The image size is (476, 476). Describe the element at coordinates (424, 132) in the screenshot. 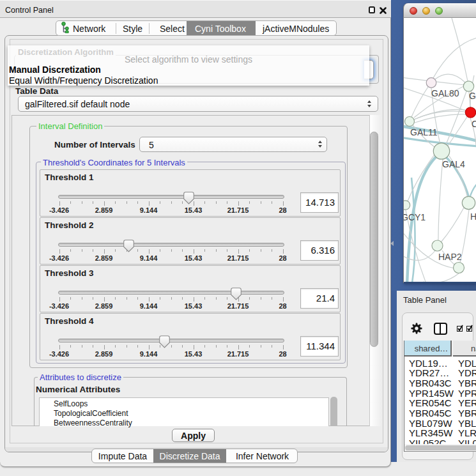

I see `svg-text: GAL11` at that location.